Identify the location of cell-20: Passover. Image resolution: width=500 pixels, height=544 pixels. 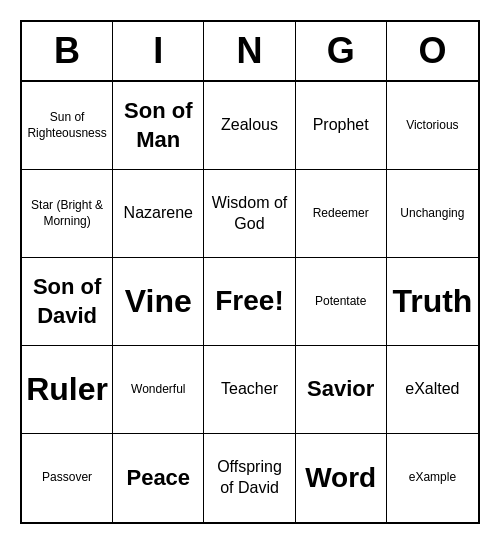
(68, 478).